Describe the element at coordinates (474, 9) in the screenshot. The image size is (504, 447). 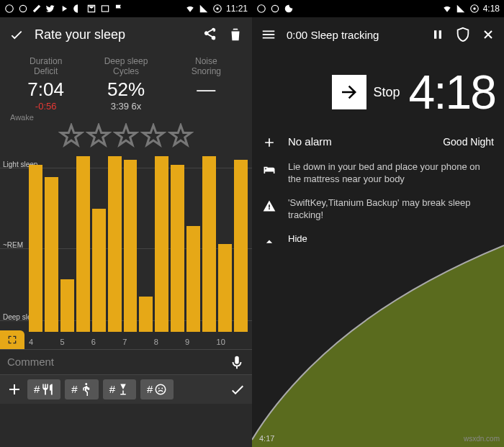
I see `target-icon` at that location.